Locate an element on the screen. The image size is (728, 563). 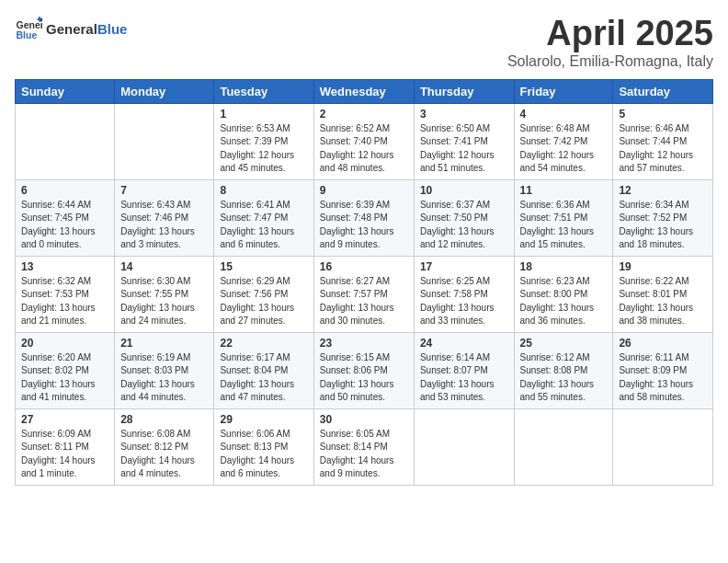
calendar-cell: 11Sunrise: 6:36 AM Sunset: 7:51 PM Dayli… is located at coordinates (563, 217).